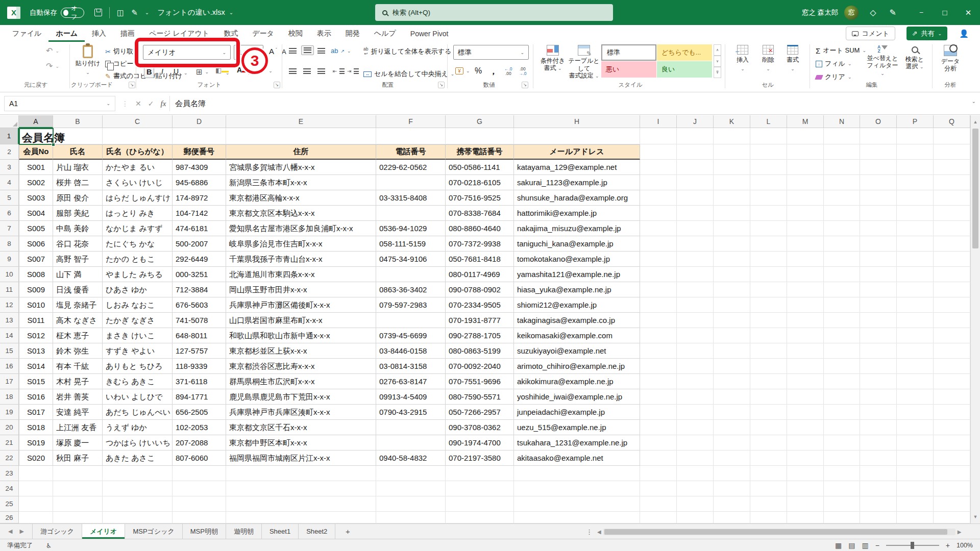 This screenshot has height=551, width=980. What do you see at coordinates (411, 305) in the screenshot?
I see `cell: 079-597-2983` at bounding box center [411, 305].